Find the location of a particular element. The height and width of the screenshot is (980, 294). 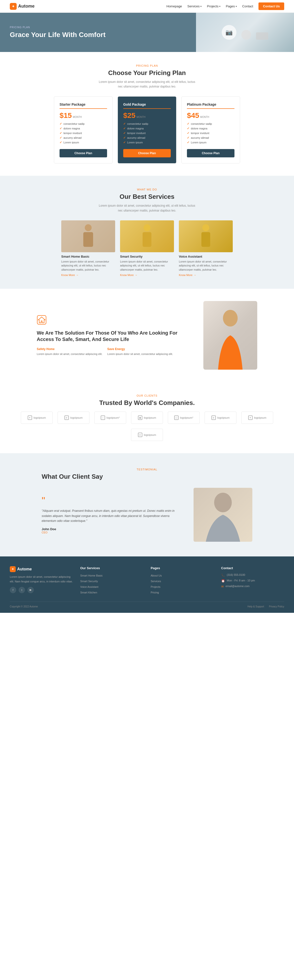

chevron-down-icon: ▾ is located at coordinates (201, 6).